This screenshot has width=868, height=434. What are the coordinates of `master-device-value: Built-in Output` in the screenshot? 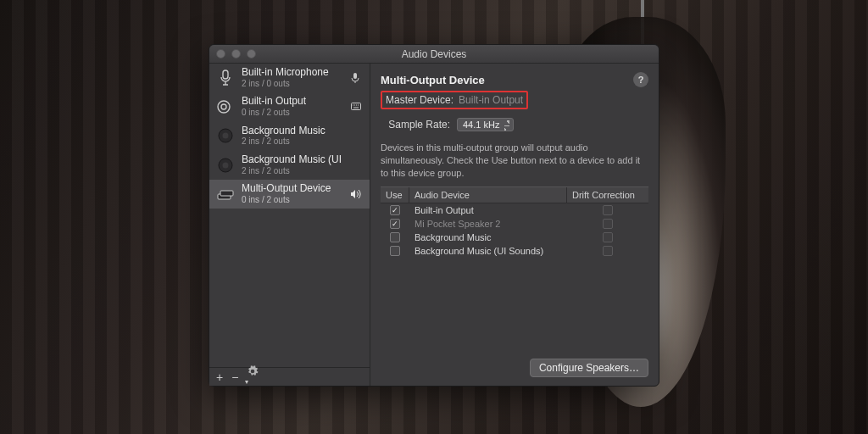 It's located at (491, 100).